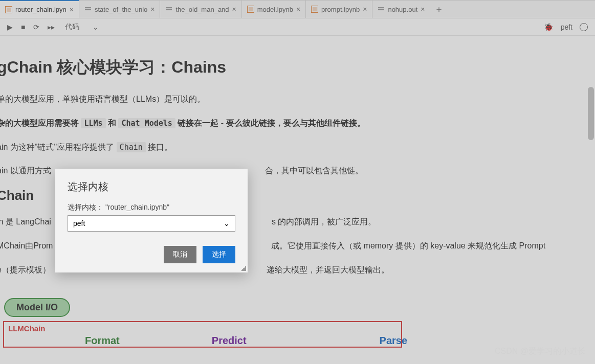 This screenshot has width=595, height=364. Describe the element at coordinates (180, 255) in the screenshot. I see `cancel-button: 取消` at that location.